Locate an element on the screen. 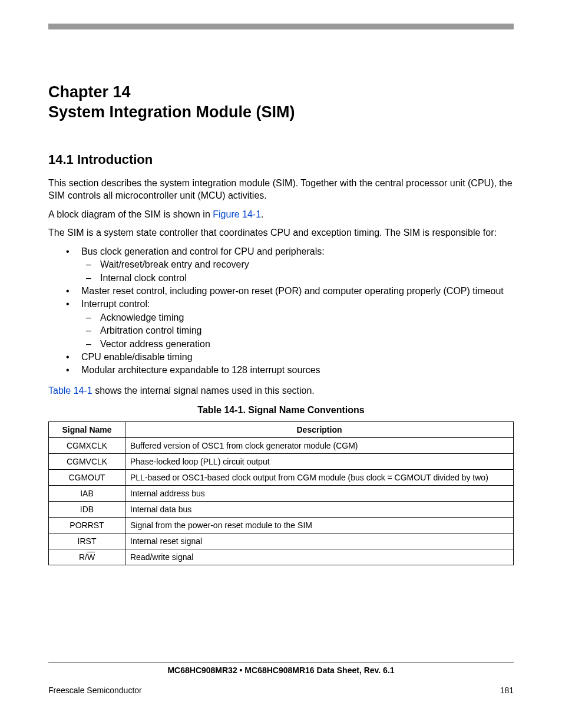 Image resolution: width=562 pixels, height=728 pixels. chapter-heading: Chapter 14 System Integration Module (SI… is located at coordinates (281, 103).